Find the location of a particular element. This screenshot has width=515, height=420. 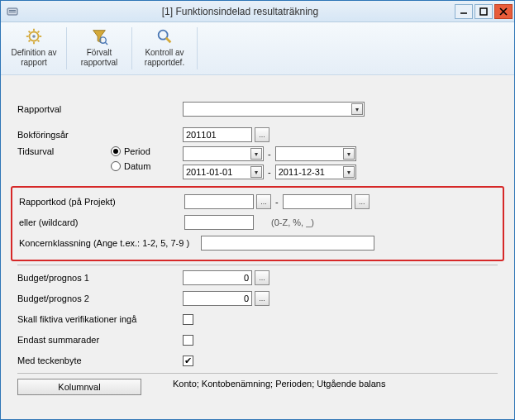

tool-kontroll-av-rapportdef: Kontroll av rapportdef. is located at coordinates (165, 48).